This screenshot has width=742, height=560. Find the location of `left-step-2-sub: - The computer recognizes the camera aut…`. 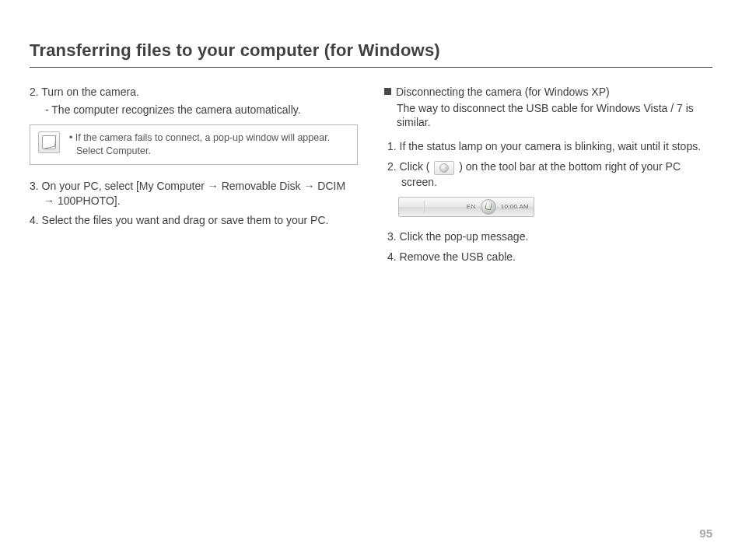

left-step-2-sub: - The computer recognizes the camera aut… is located at coordinates (194, 110).